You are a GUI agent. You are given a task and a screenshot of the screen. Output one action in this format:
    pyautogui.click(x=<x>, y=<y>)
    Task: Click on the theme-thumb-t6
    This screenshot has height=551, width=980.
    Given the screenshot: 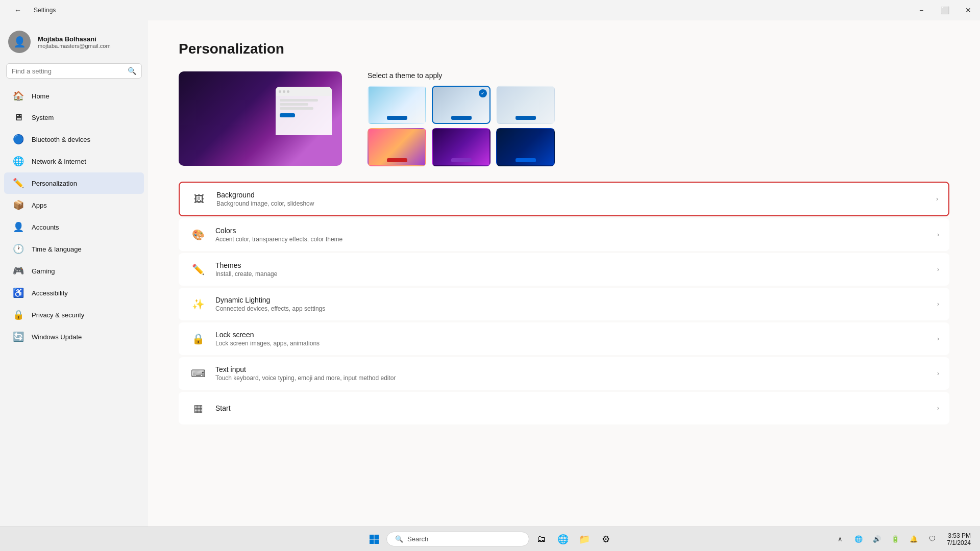 What is the action you would take?
    pyautogui.click(x=526, y=147)
    